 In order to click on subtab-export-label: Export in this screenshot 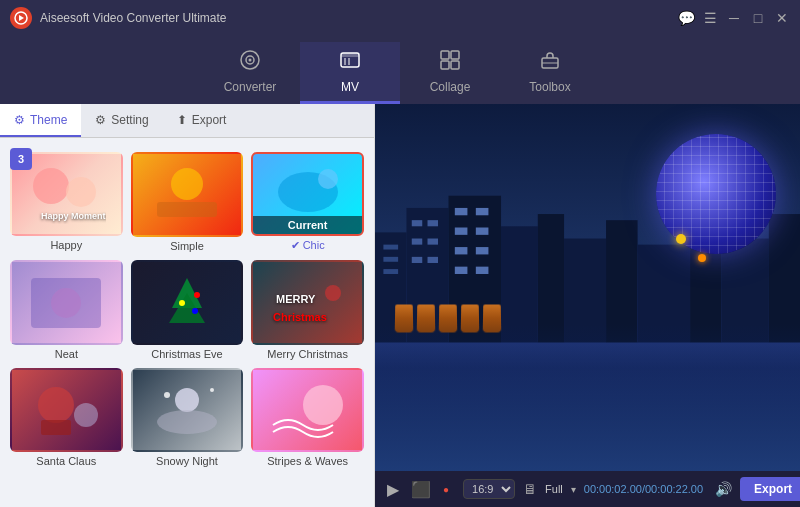, I will do `click(210, 120)`.